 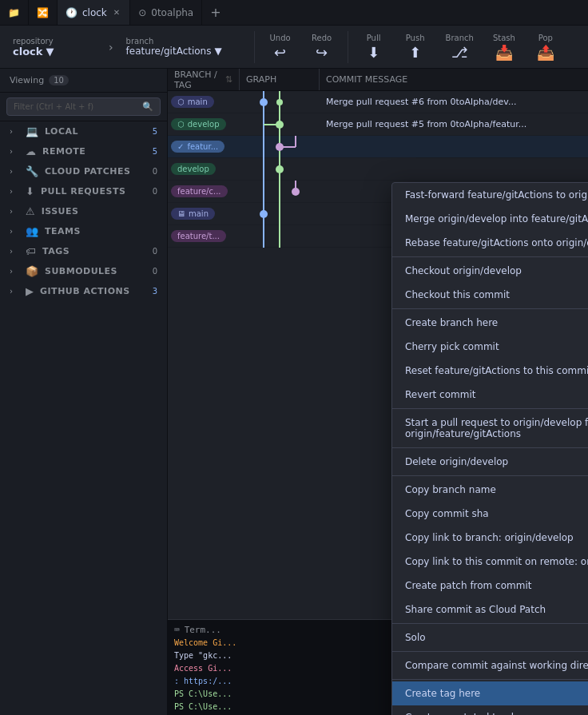 I want to click on branch-dropdown-icon: ▼, so click(x=217, y=51).